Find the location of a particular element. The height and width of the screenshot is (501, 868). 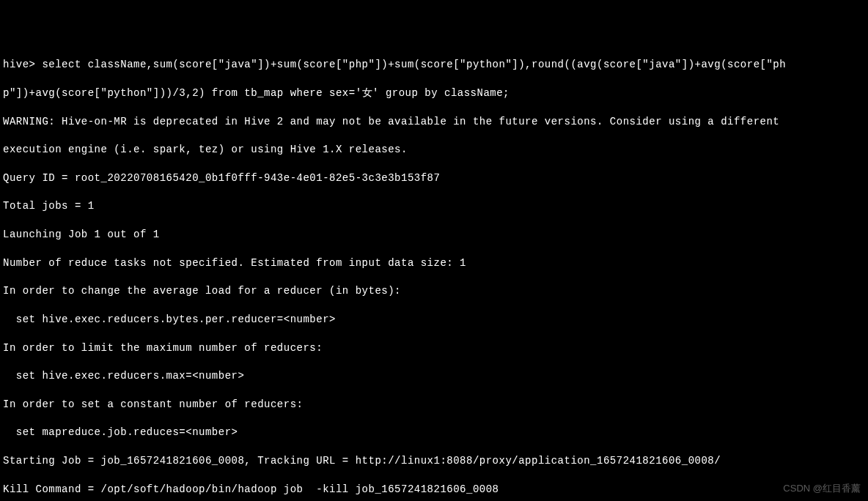

limit-max-reducers: In order to limit the maximum number of … is located at coordinates (434, 349).